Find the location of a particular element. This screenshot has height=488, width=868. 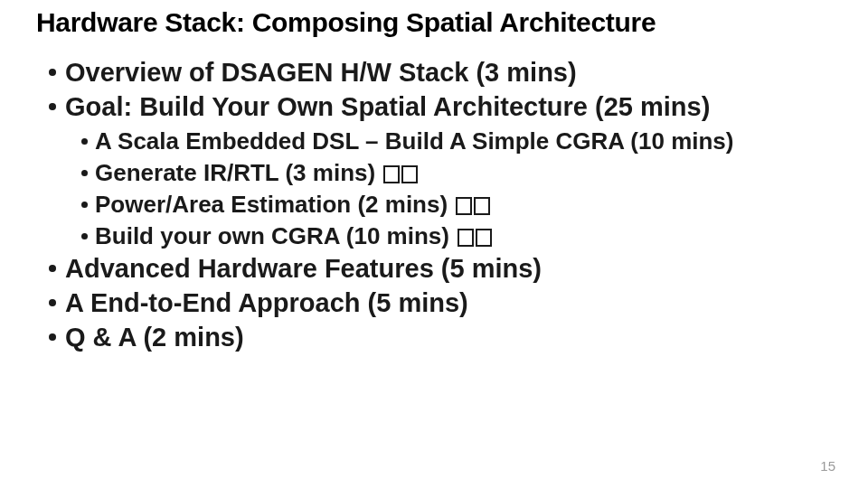

bullet-text: Goal: Build Your Own Spatial Architectur… is located at coordinates (387, 107).